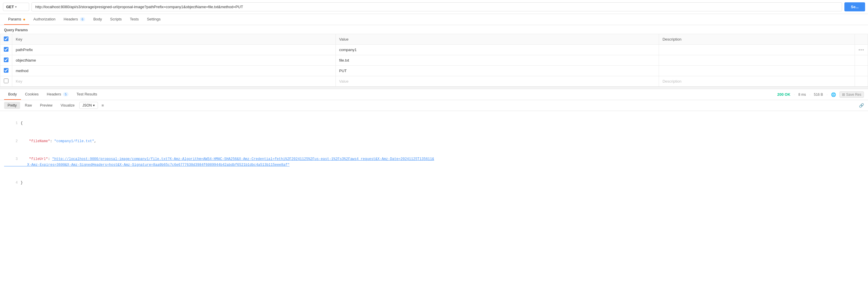  Describe the element at coordinates (434, 71) in the screenshot. I see `table-row: method PUT` at that location.